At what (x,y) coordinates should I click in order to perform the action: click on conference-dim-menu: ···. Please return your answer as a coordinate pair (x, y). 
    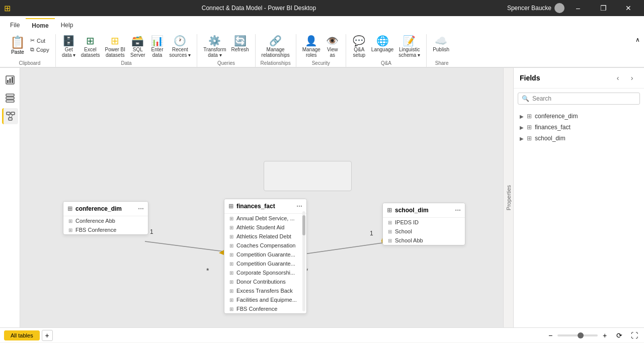
    Looking at the image, I should click on (141, 209).